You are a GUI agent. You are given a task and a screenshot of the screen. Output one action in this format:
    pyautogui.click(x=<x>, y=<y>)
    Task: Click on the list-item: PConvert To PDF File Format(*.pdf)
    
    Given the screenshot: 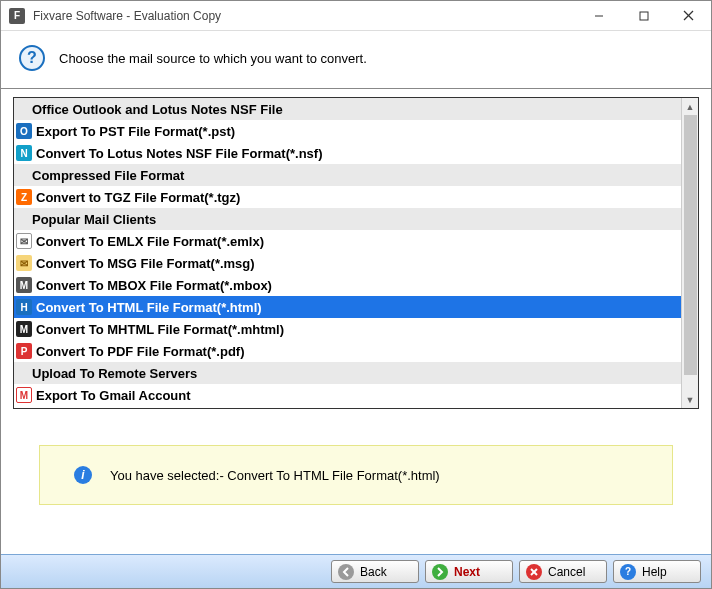 What is the action you would take?
    pyautogui.click(x=348, y=351)
    